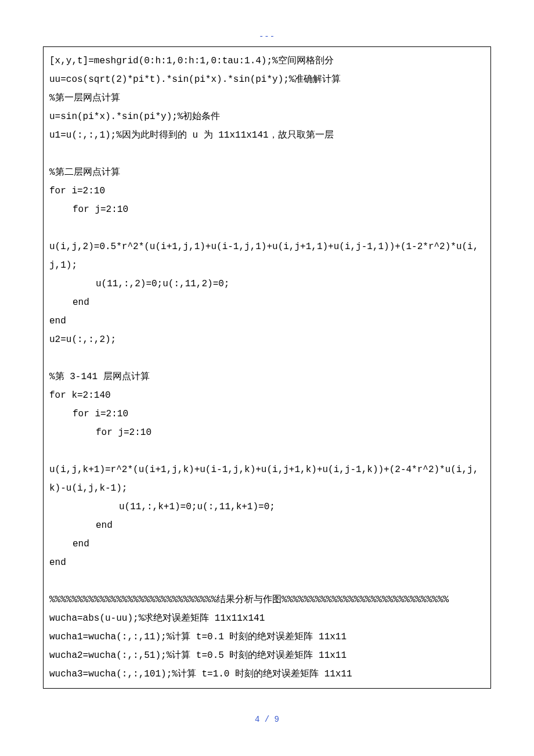  What do you see at coordinates (267, 719) in the screenshot?
I see `page-number: 4 / 9` at bounding box center [267, 719].